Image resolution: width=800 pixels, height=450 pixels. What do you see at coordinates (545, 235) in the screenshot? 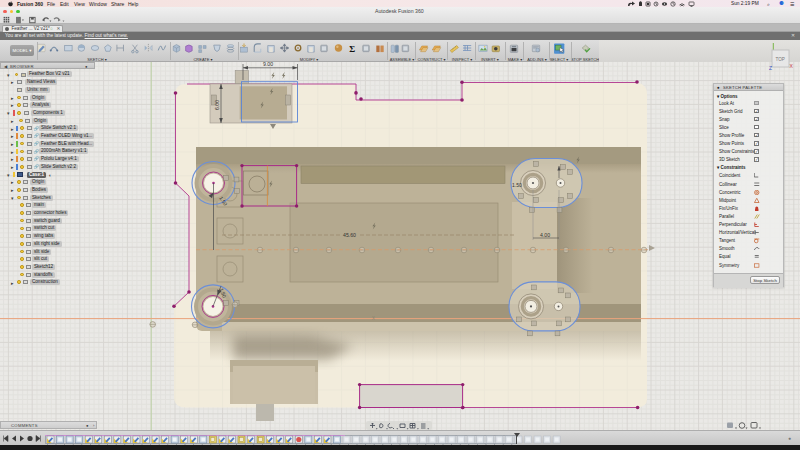
I see `svg-text: 4.00` at bounding box center [545, 235].